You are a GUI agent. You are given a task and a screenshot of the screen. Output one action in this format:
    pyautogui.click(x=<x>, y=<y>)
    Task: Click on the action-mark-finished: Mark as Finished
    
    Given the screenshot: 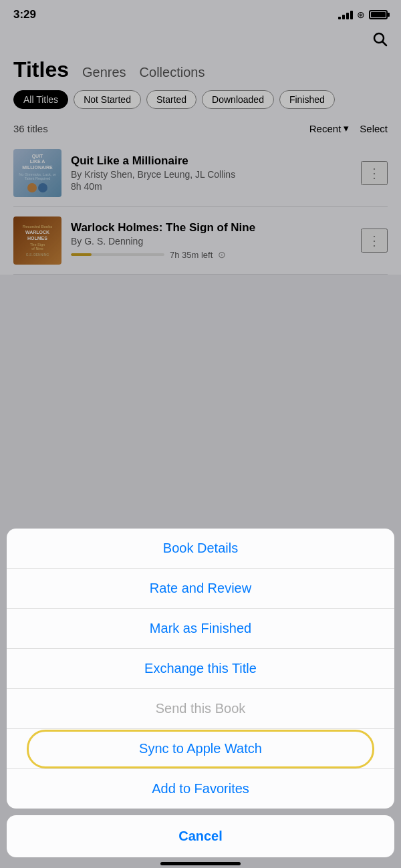 What is the action you would take?
    pyautogui.click(x=200, y=629)
    